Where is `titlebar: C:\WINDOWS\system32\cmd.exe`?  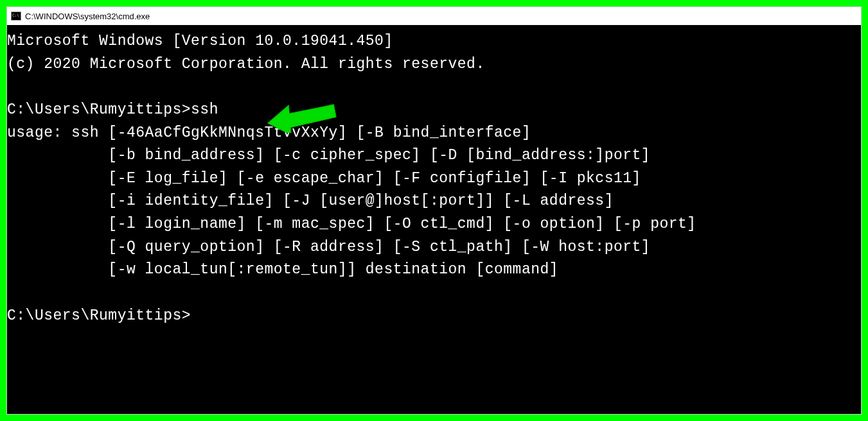
titlebar: C:\WINDOWS\system32\cmd.exe is located at coordinates (434, 16).